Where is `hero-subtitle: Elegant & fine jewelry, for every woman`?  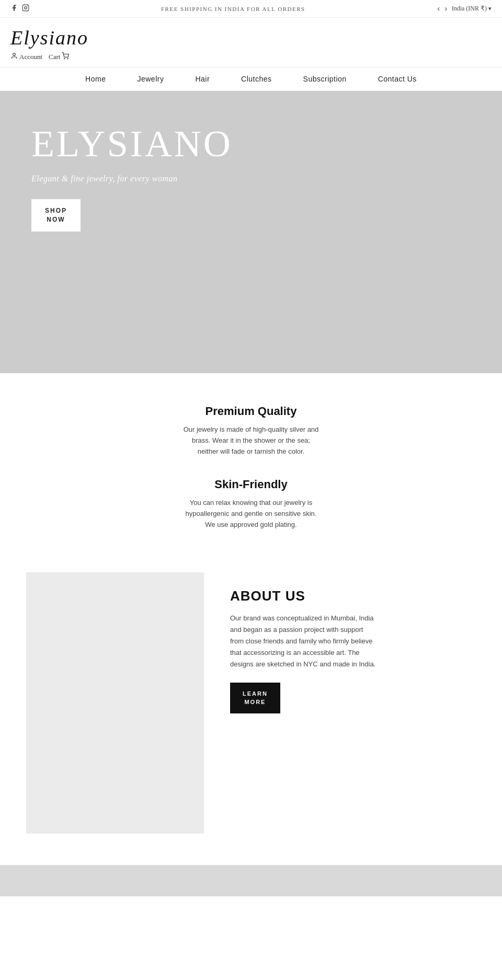 hero-subtitle: Elegant & fine jewelry, for every woman is located at coordinates (105, 179).